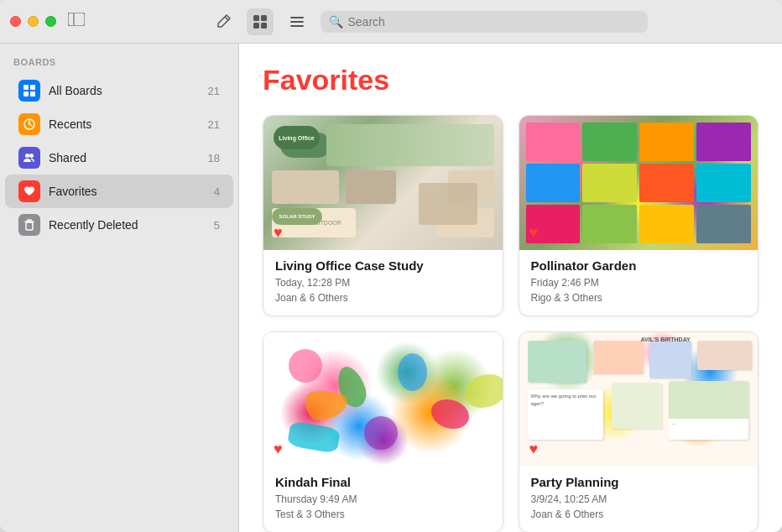 This screenshot has height=532, width=782. What do you see at coordinates (639, 507) in the screenshot?
I see `board-meta-party-planning: 3/9/24, 10:25 AM Joan & 6 Others` at bounding box center [639, 507].